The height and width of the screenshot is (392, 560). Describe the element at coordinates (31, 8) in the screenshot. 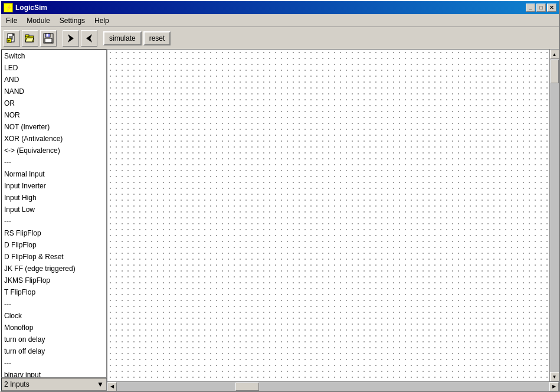

I see `window-title: LogicSim` at that location.